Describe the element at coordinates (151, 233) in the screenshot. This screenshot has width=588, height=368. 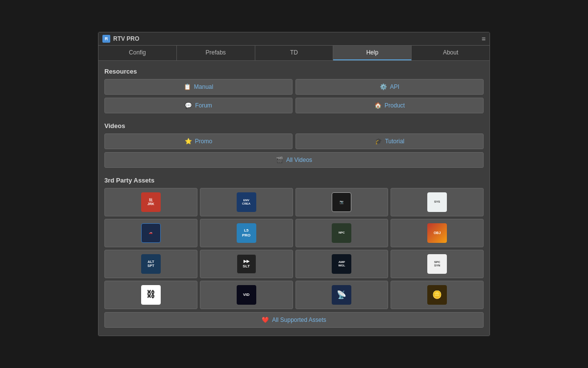
I see `asset-4: 🚗` at that location.